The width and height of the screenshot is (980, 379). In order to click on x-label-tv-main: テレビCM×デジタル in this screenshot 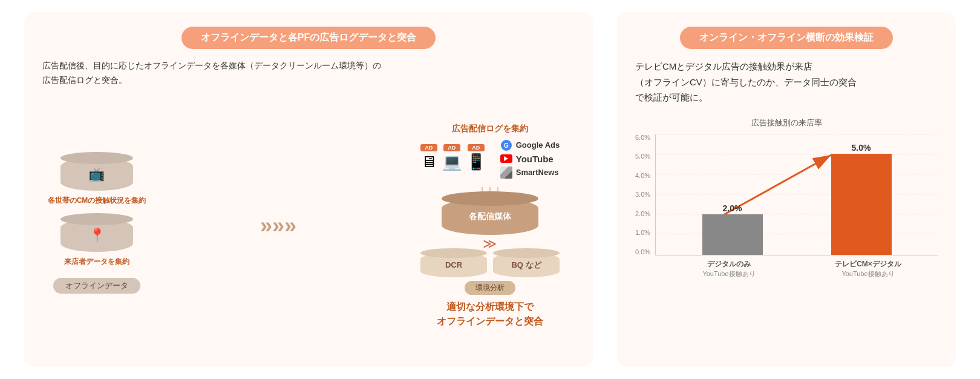, I will do `click(868, 264)`.